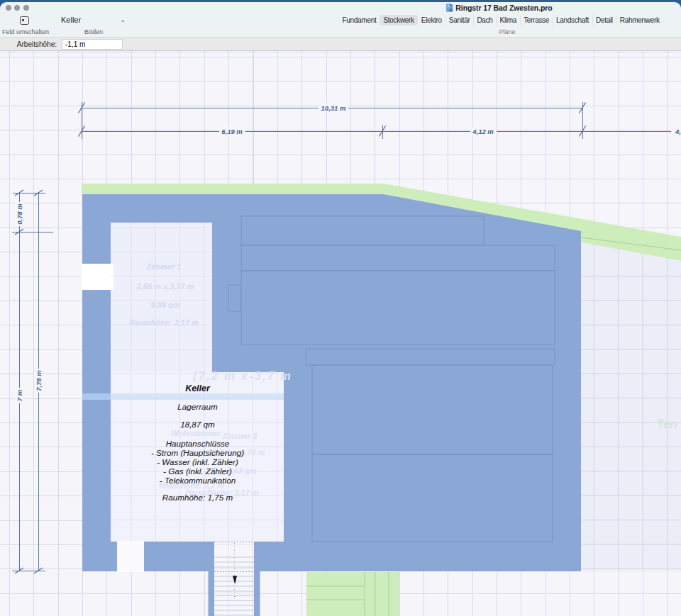  Describe the element at coordinates (196, 433) in the screenshot. I see `svg-text: Wohnzimmer` at that location.